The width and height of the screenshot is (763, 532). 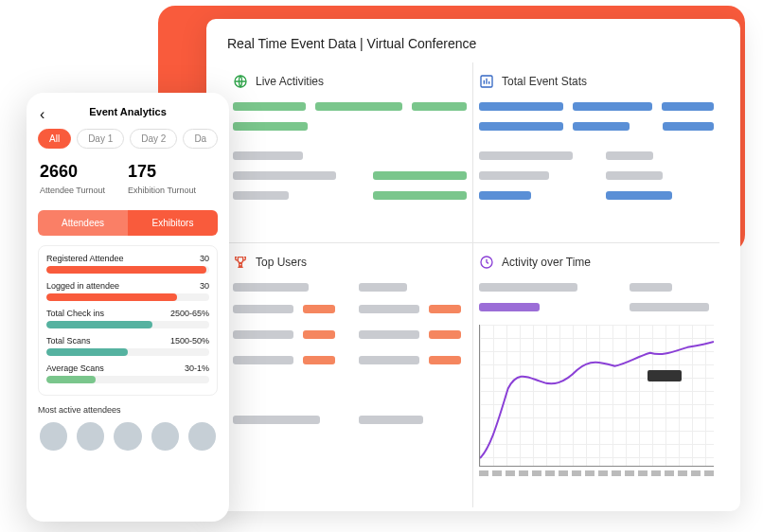 What do you see at coordinates (350, 153) in the screenshot?
I see `panel-live: Live Activities` at bounding box center [350, 153].